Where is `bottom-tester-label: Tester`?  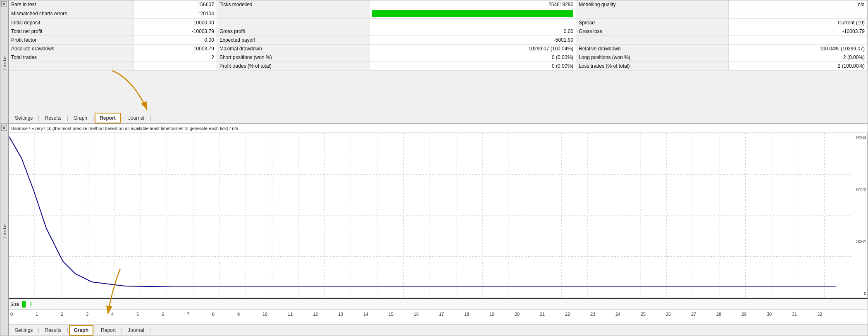 bottom-tester-label: Tester is located at coordinates (5, 230).